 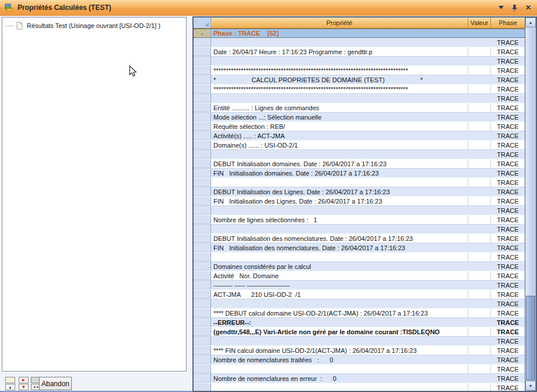 I want to click on titlebar: Propriétés Calculées (TEST) ✕, so click(x=268, y=8).